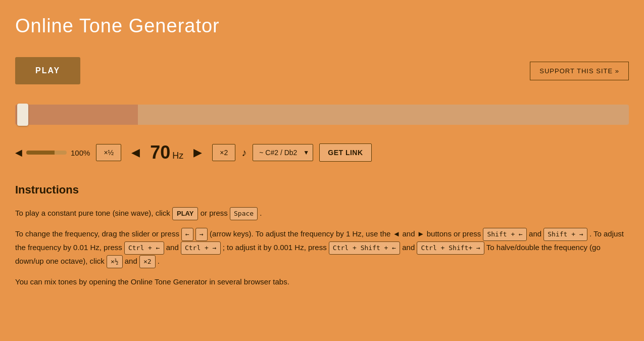 This screenshot has height=341, width=644. What do you see at coordinates (345, 233) in the screenshot?
I see `para2-mid1: (arrow keys). To adjust the frequency by…` at bounding box center [345, 233].